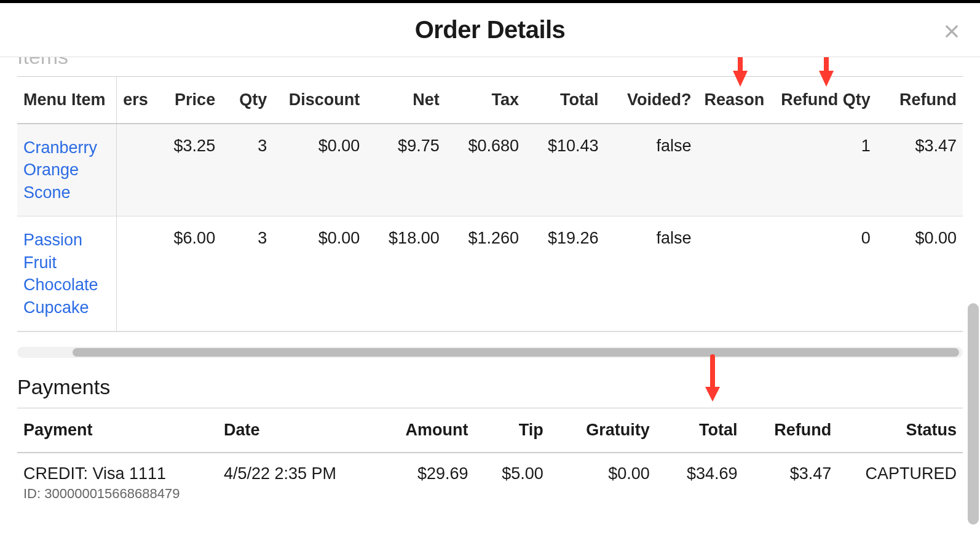 This screenshot has width=980, height=551. What do you see at coordinates (700, 430) in the screenshot?
I see `col-pay-total: Total` at bounding box center [700, 430].